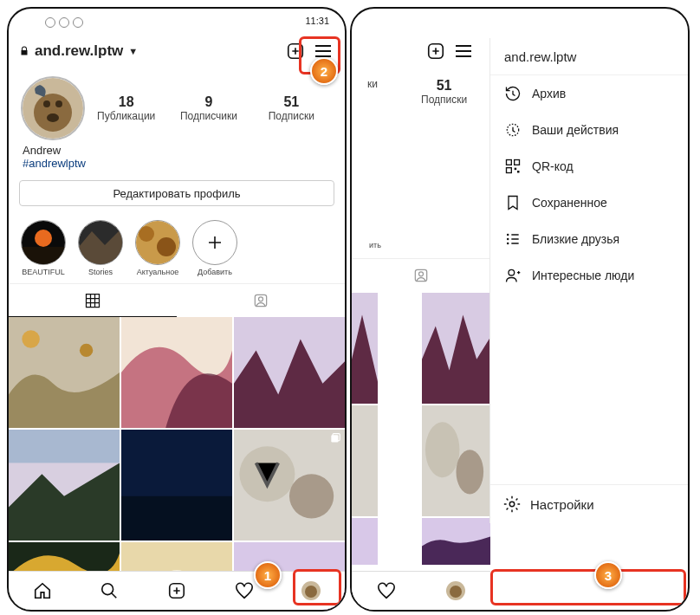 This screenshot has height=615, width=700. I want to click on following-stat: 51 Подписки, so click(444, 92).